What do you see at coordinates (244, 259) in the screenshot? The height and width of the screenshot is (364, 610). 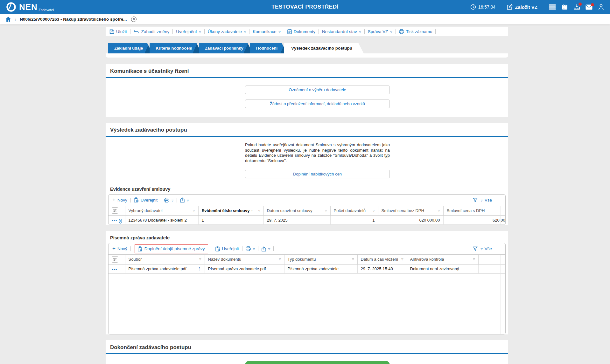 I see `column-header-nazev-dokumentu: Název dokumentu▽` at bounding box center [244, 259].